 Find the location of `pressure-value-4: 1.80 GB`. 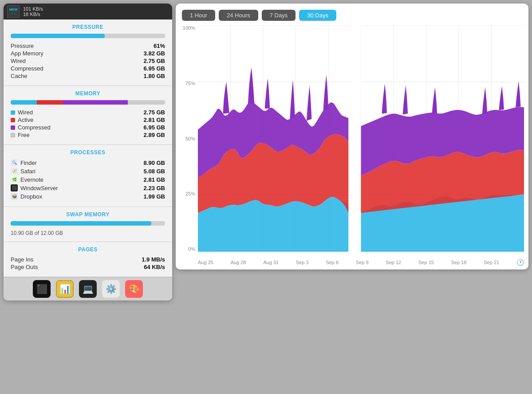

pressure-value-4: 1.80 GB is located at coordinates (154, 76).